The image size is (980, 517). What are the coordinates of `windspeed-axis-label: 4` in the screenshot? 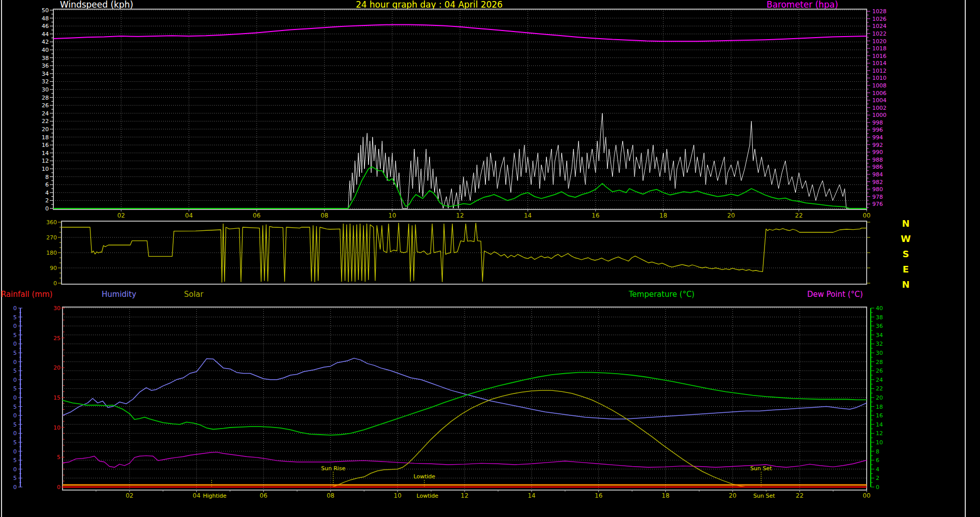 It's located at (47, 193).